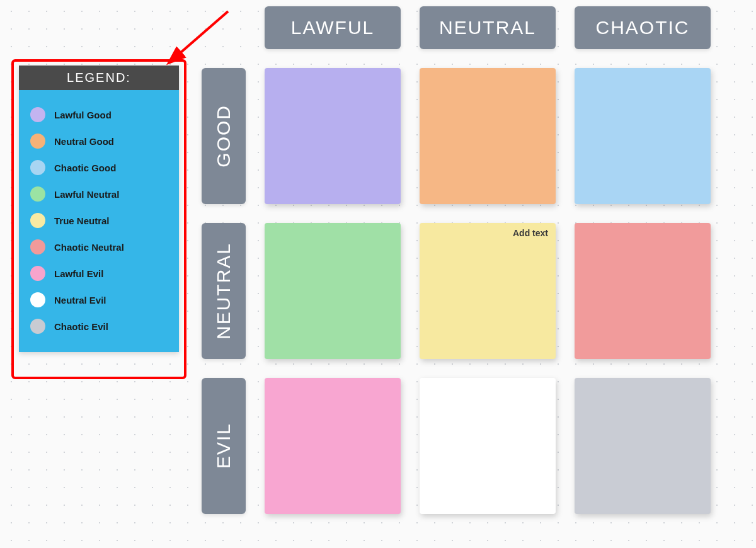  I want to click on cell-true-neutral: Add text, so click(488, 291).